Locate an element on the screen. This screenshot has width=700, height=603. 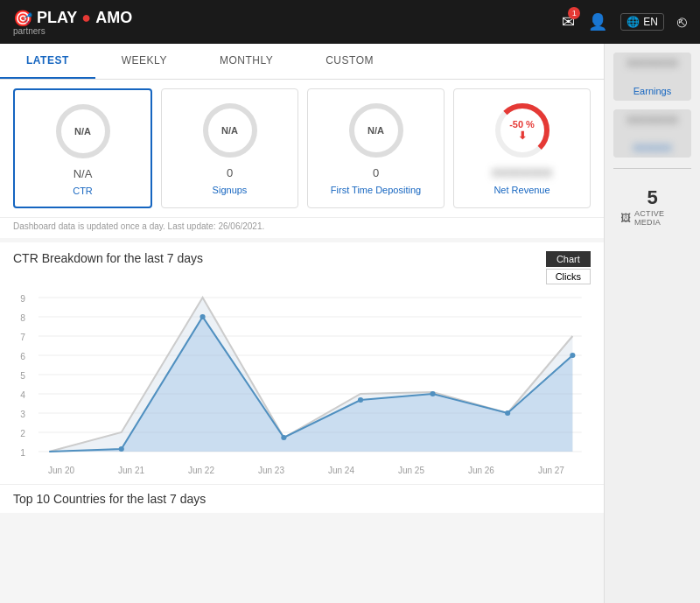
svg-text: 4 is located at coordinates (23, 396).